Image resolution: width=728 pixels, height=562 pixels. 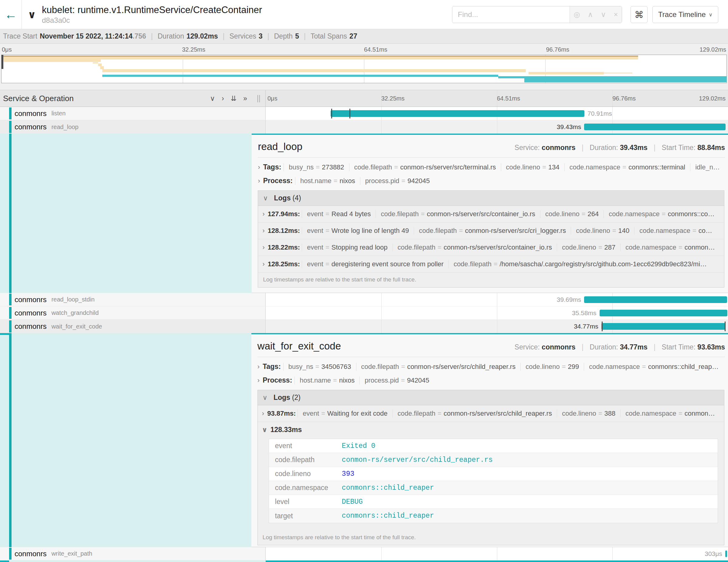 What do you see at coordinates (259, 99) in the screenshot?
I see `column-resizer-handle` at bounding box center [259, 99].